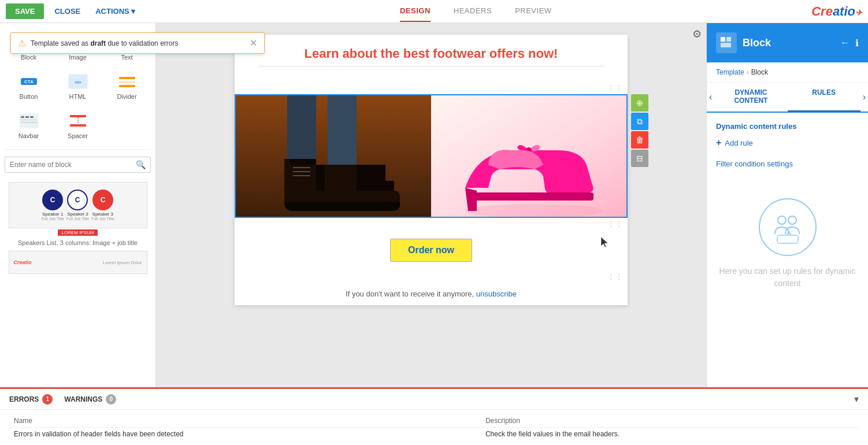 The width and height of the screenshot is (868, 445). Describe the element at coordinates (640, 103) in the screenshot. I see `move-block-button: ⊕` at that location.